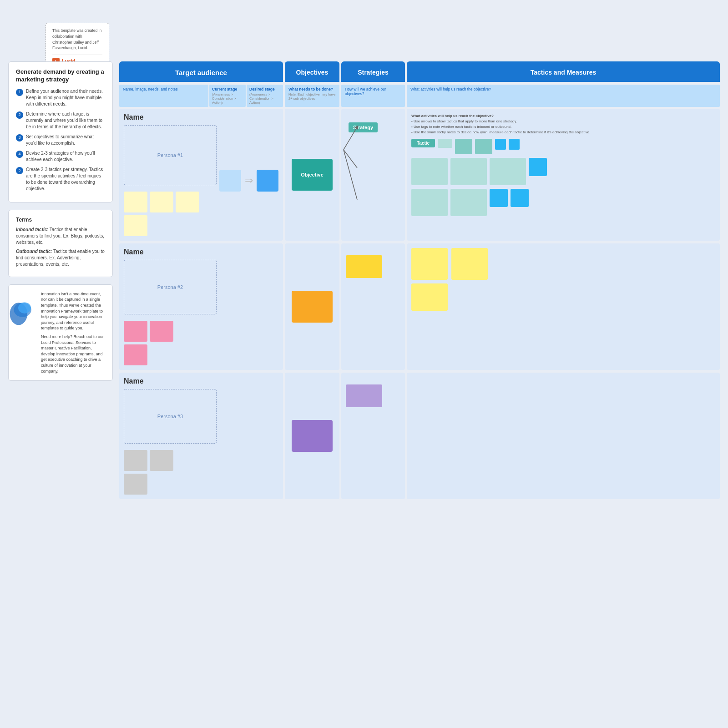 The height and width of the screenshot is (728, 728). I want to click on tactic-sticky-1a, so click(464, 147).